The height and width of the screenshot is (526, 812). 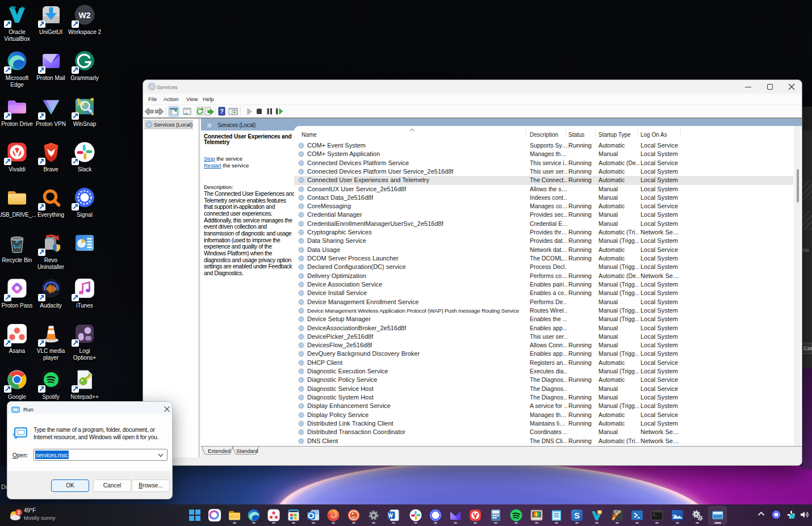 What do you see at coordinates (248, 451) in the screenshot?
I see `svg-text: Standard` at bounding box center [248, 451].